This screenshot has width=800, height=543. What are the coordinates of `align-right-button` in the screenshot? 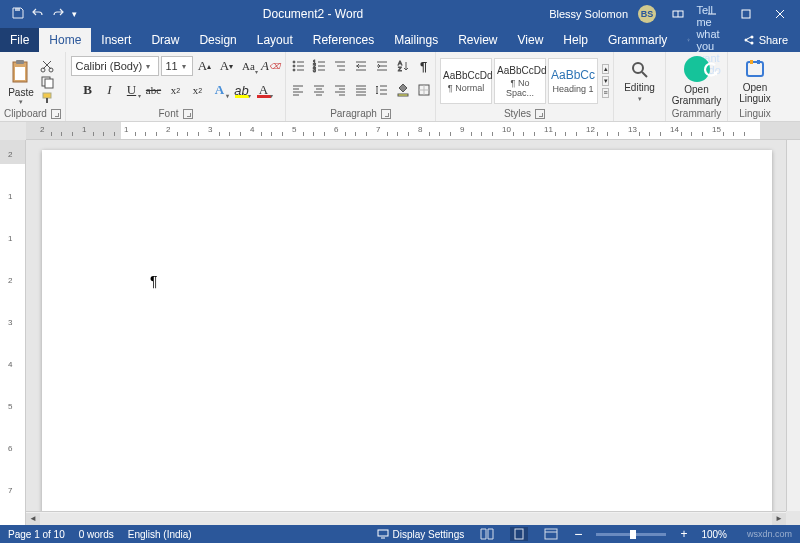 It's located at (340, 90).